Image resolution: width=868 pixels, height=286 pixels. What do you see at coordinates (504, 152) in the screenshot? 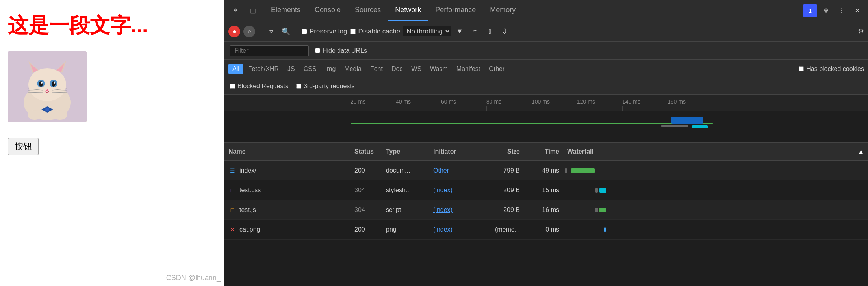
I see `th-size: Size` at bounding box center [504, 152].